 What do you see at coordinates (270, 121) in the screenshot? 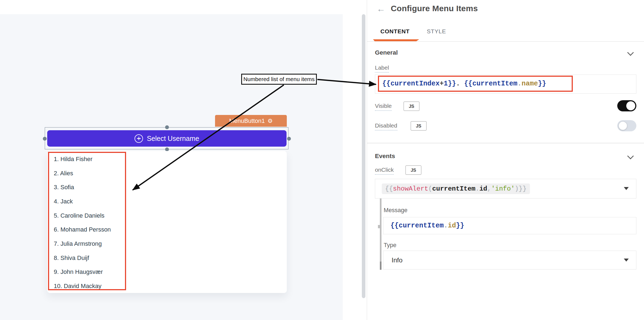
I see `gear-icon: ⚙` at bounding box center [270, 121].